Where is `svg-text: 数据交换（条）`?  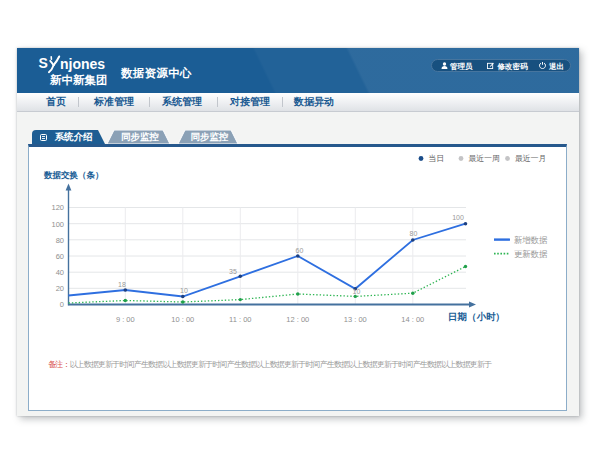
svg-text: 数据交换（条） is located at coordinates (74, 175).